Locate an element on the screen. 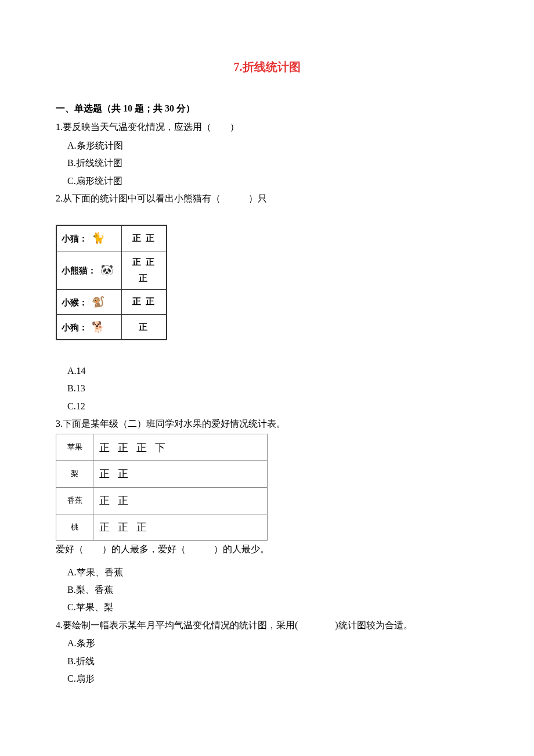  question-3-stem: 3.下面是某年级（二）班同学对水果的爱好情况统计表。 is located at coordinates (267, 424).